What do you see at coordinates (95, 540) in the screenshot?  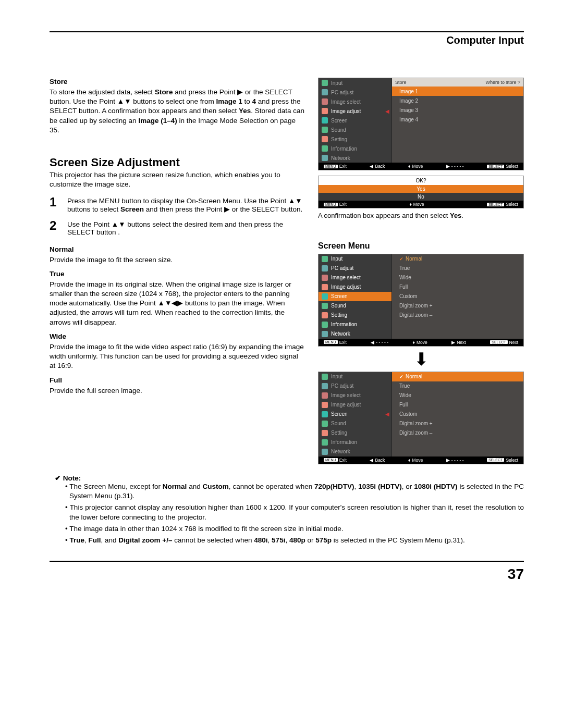 I see `bold: Full` at bounding box center [95, 540].